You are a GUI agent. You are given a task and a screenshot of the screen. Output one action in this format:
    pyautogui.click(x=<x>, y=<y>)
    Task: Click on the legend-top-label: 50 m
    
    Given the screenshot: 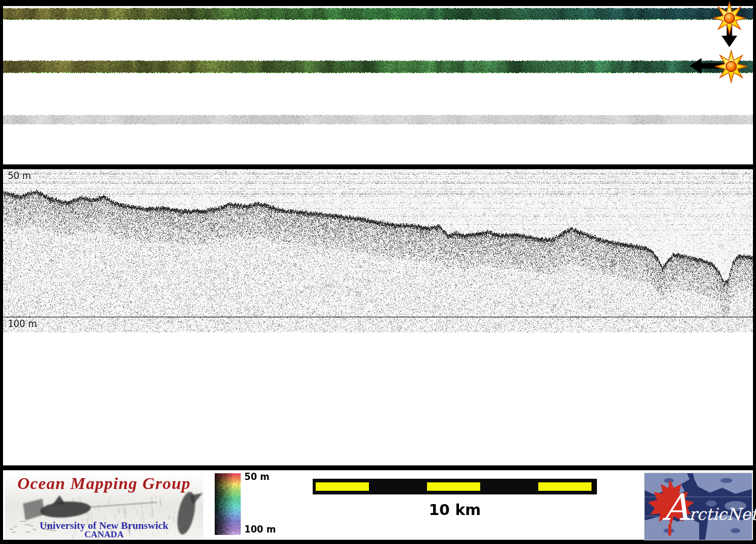 What is the action you would take?
    pyautogui.click(x=257, y=477)
    